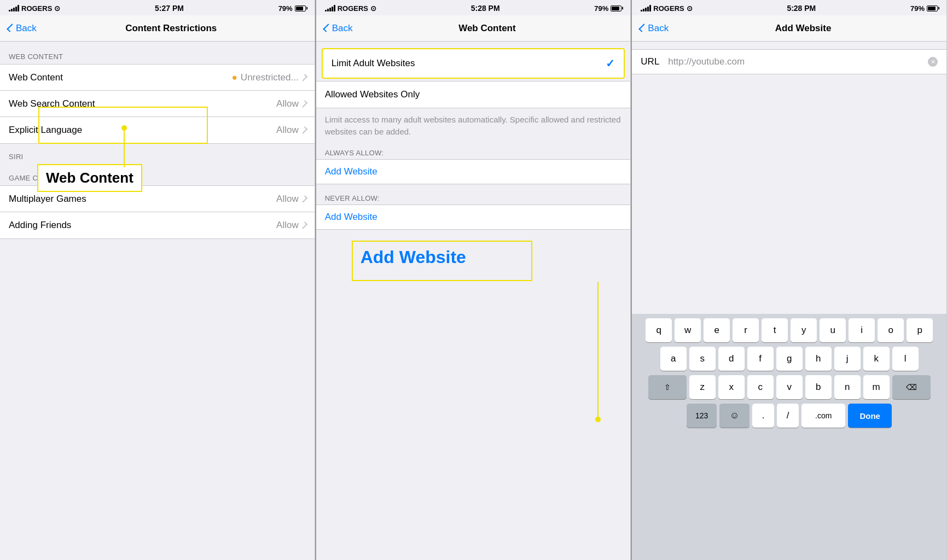 The height and width of the screenshot is (560, 947). Describe the element at coordinates (288, 199) in the screenshot. I see `multiplayer-value-text: Allow` at that location.